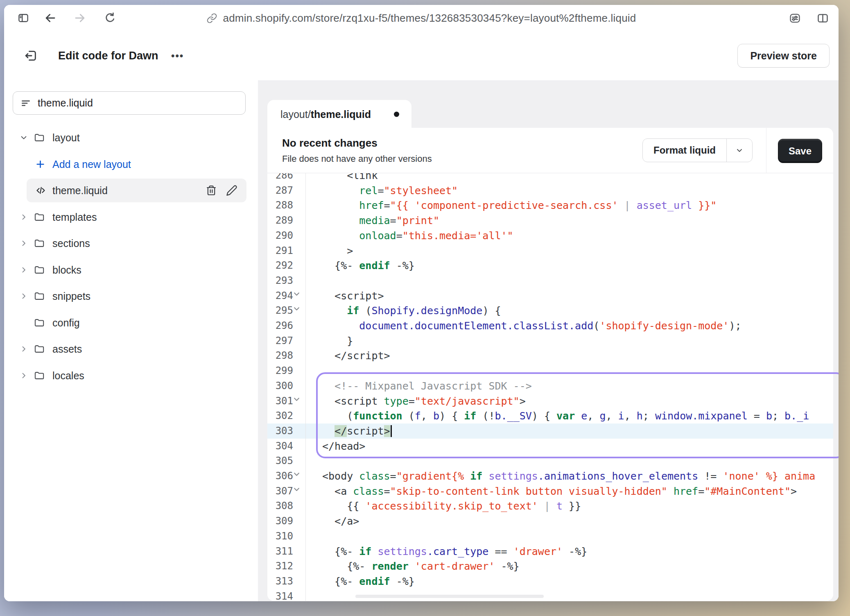 Image resolution: width=850 pixels, height=616 pixels. I want to click on line-number: 287, so click(287, 191).